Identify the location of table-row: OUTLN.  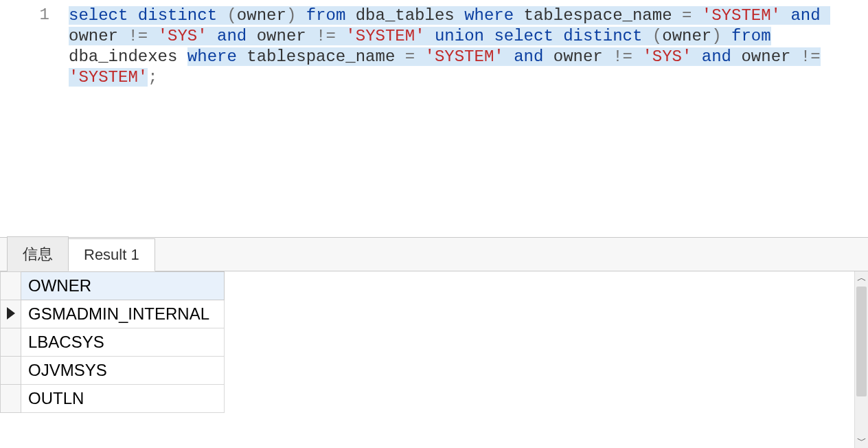
(113, 399).